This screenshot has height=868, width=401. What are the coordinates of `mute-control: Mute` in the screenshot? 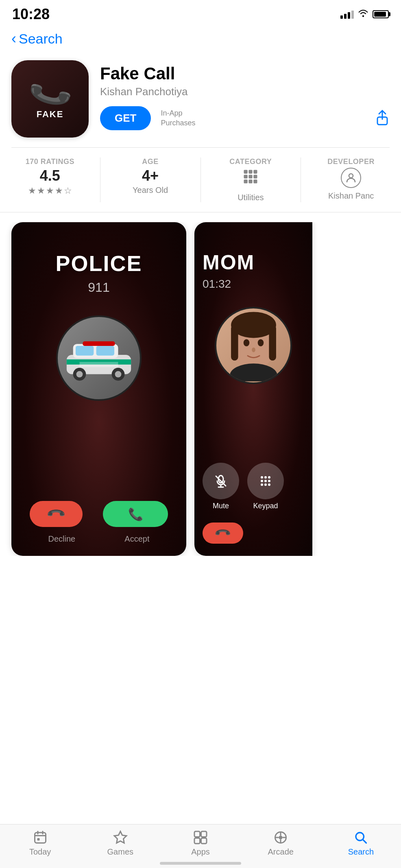 It's located at (221, 487).